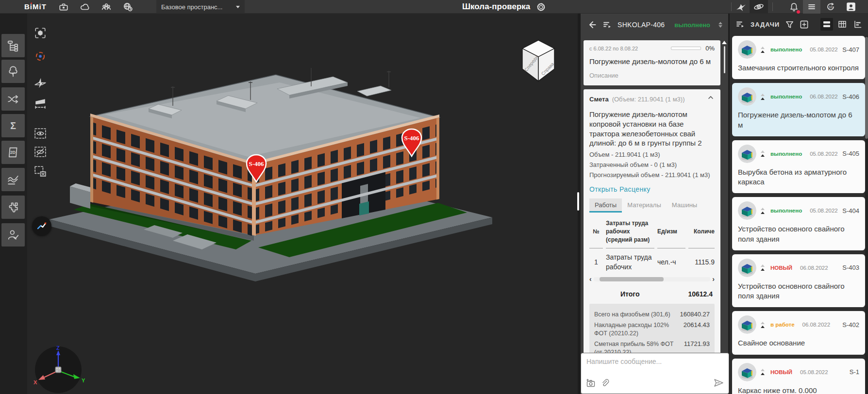  I want to click on attach-clip-icon, so click(605, 384).